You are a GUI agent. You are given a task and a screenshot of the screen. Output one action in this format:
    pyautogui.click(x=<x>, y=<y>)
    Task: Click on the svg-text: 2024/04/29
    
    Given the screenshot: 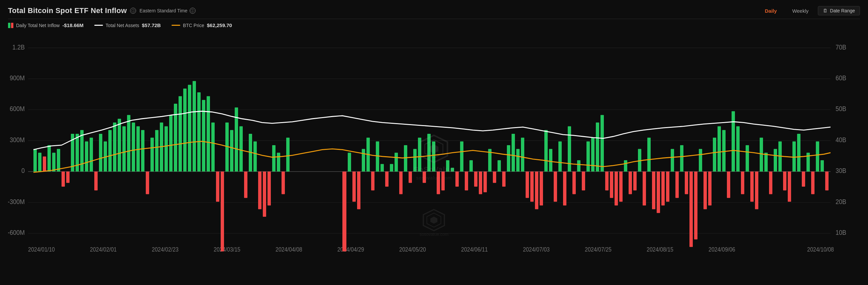 What is the action you would take?
    pyautogui.click(x=351, y=250)
    